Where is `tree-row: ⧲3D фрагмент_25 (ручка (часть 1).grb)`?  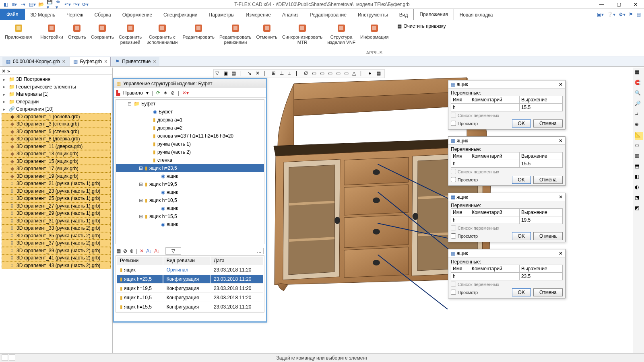
tree-row: ⧲3D фрагмент_25 (ручка (часть 1).grb) is located at coordinates (56, 199).